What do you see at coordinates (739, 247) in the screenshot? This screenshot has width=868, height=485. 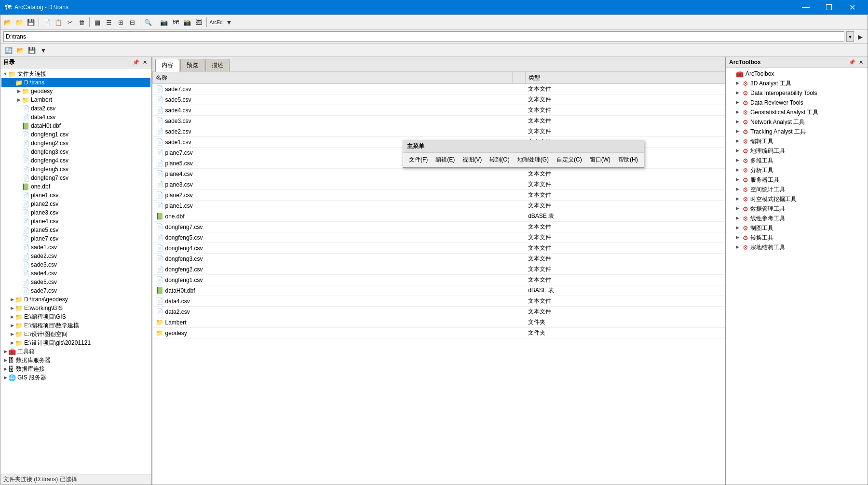 I see `expand-icon-geodata-struct: ▶` at bounding box center [739, 247].